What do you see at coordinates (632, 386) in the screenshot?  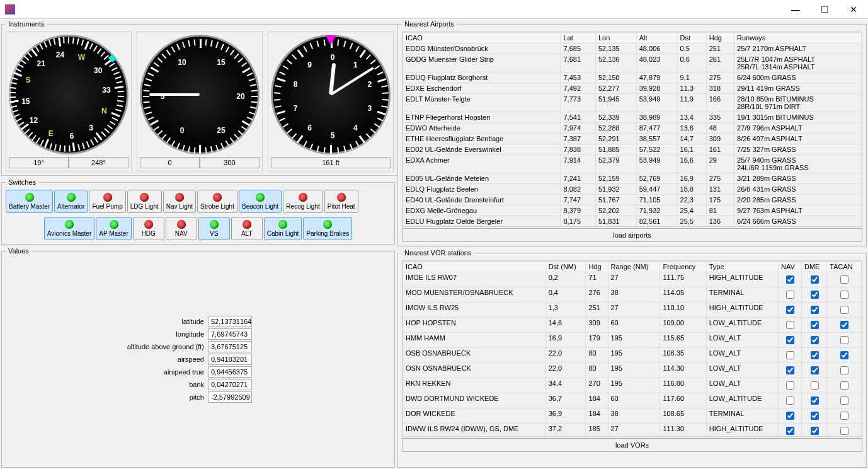 I see `table-row: RKN REKKEN34,4270195116.80LOW_ALT` at bounding box center [632, 386].